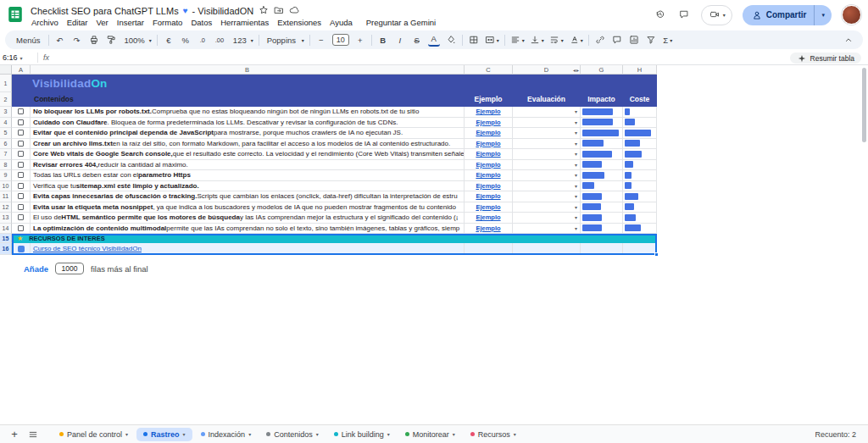 This screenshot has width=868, height=443. Describe the element at coordinates (203, 40) in the screenshot. I see `decrease-decimal-icon: .0` at that location.